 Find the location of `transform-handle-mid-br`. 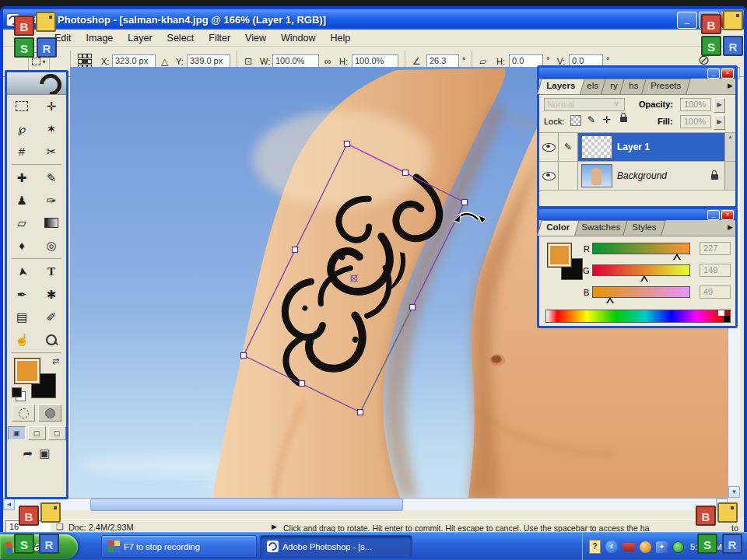

transform-handle-mid-br is located at coordinates (412, 308).